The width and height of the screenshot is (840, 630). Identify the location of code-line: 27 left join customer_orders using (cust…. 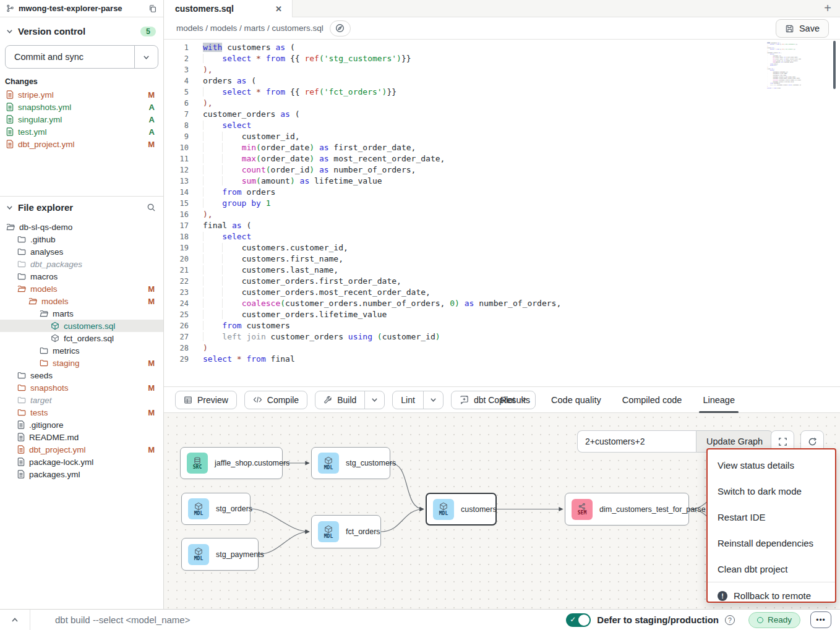
(783, 85).